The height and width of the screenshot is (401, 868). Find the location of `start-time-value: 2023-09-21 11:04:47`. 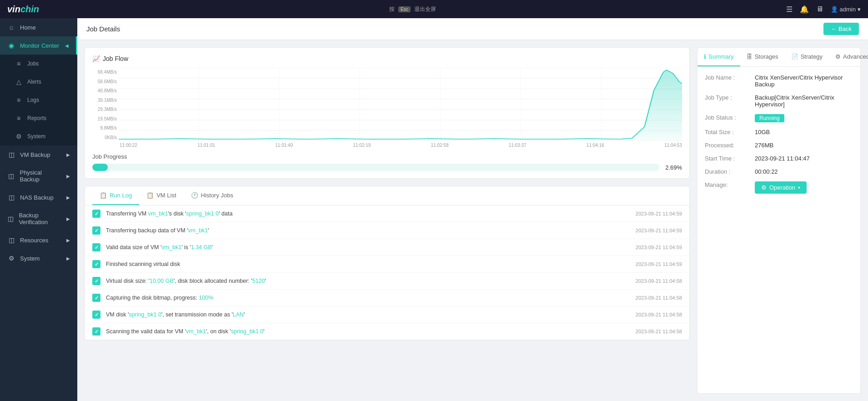

start-time-value: 2023-09-21 11:04:47 is located at coordinates (804, 158).